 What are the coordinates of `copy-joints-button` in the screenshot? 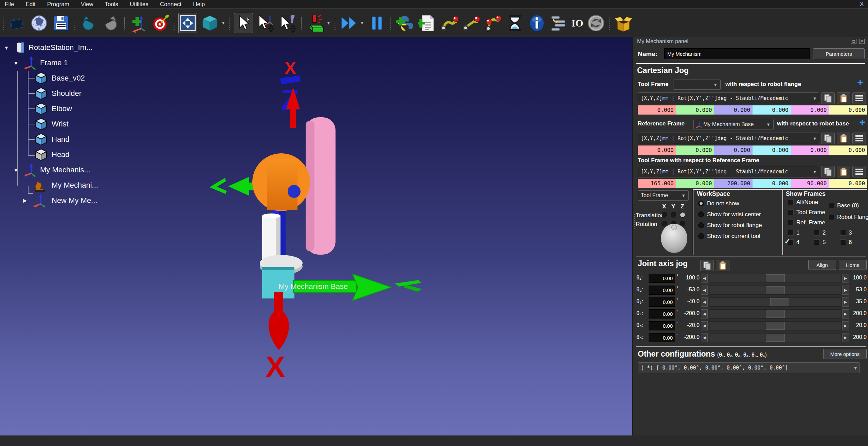 It's located at (707, 265).